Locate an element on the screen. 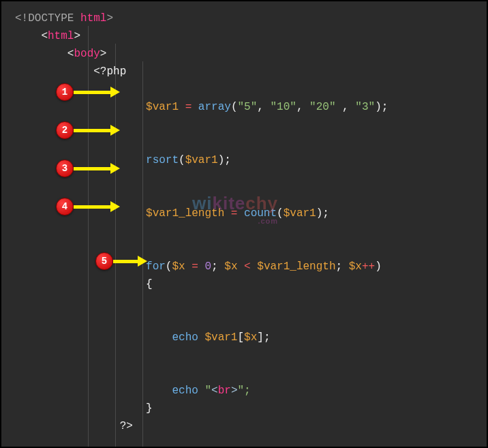  badge-icon: 2 is located at coordinates (65, 130).